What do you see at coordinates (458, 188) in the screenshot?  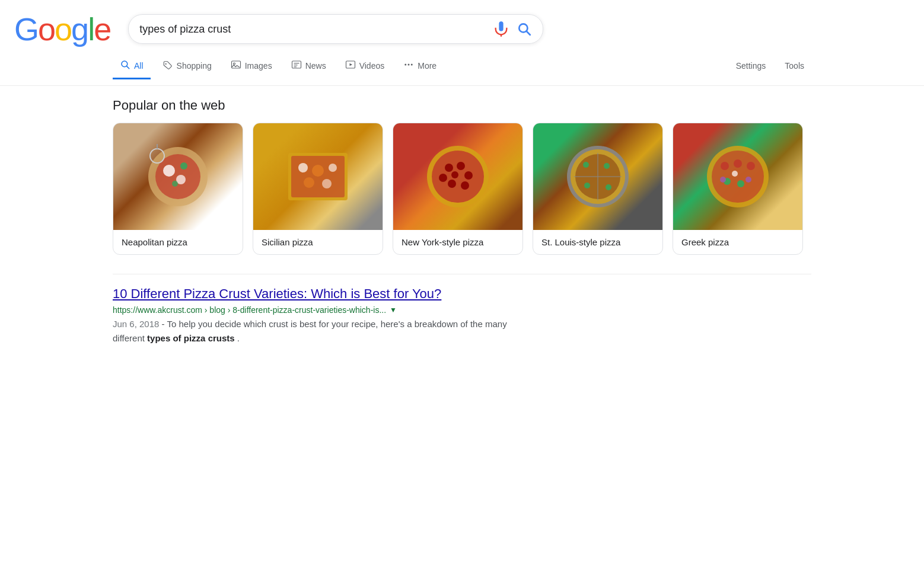 I see `pizza-card-ny: New York-style pizza` at bounding box center [458, 188].